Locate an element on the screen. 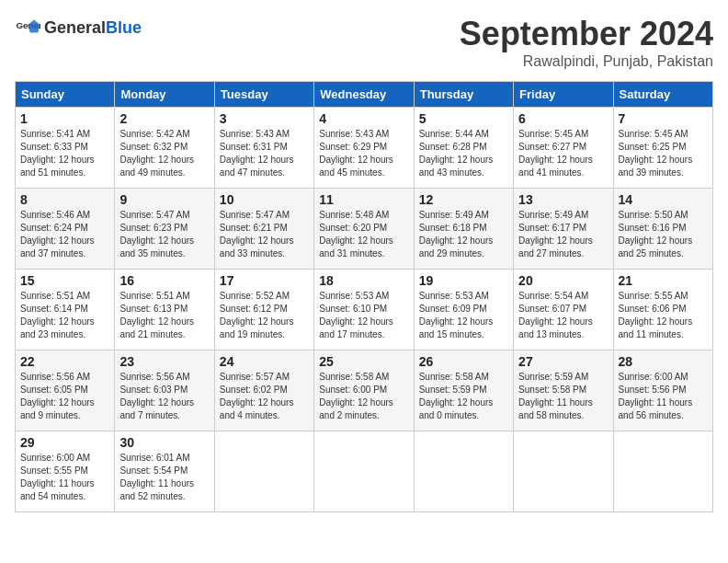  calendar-cell: 4 Sunrise: 5:43 AM Sunset: 6:29 PM Dayli… is located at coordinates (364, 148).